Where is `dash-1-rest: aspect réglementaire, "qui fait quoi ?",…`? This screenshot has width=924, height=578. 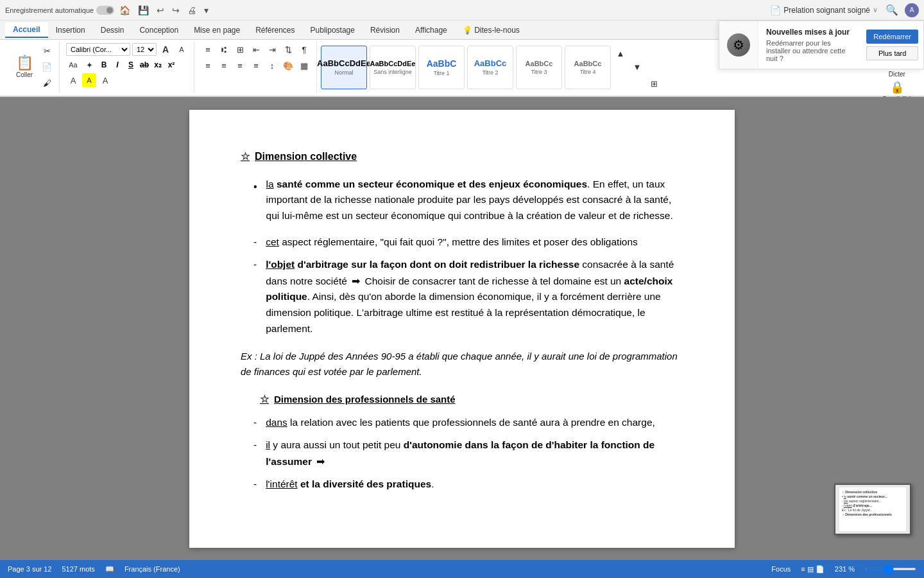 dash-1-rest: aspect réglementaire, "qui fait quoi ?",… is located at coordinates (458, 241).